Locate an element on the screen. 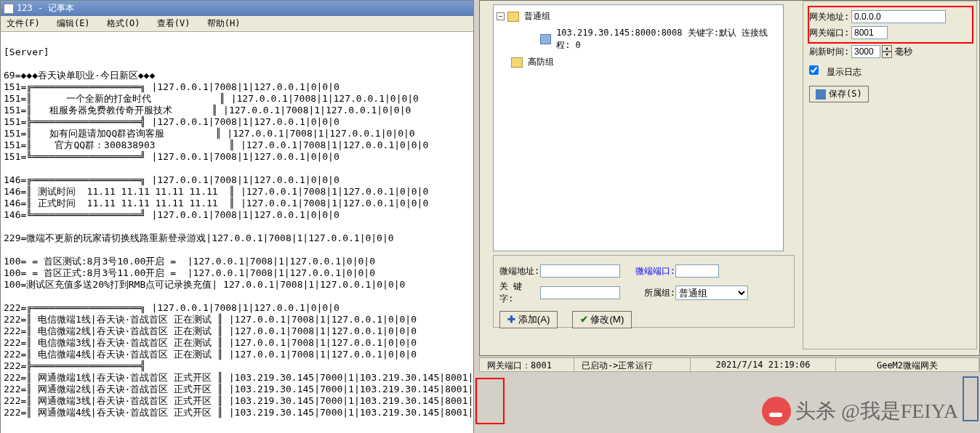 The image size is (980, 433). refresh-input is located at coordinates (866, 52).